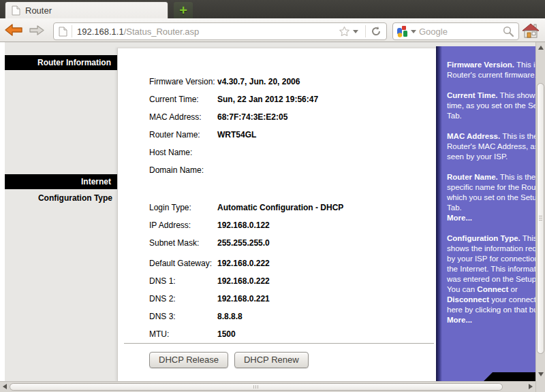 Image resolution: width=545 pixels, height=392 pixels. What do you see at coordinates (87, 10) in the screenshot?
I see `browser-tab: Router` at bounding box center [87, 10].